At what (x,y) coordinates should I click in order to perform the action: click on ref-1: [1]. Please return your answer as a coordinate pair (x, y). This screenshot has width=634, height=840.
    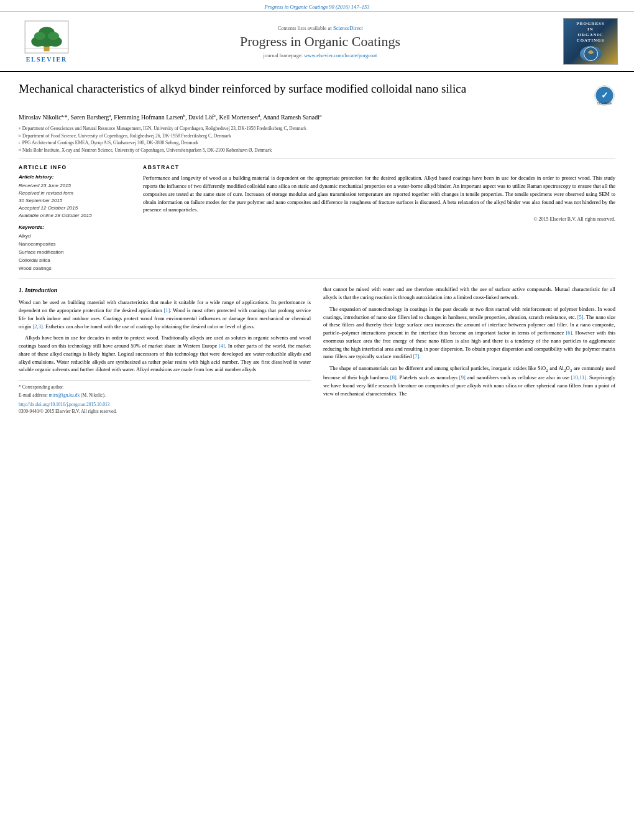
    Looking at the image, I should click on (167, 310).